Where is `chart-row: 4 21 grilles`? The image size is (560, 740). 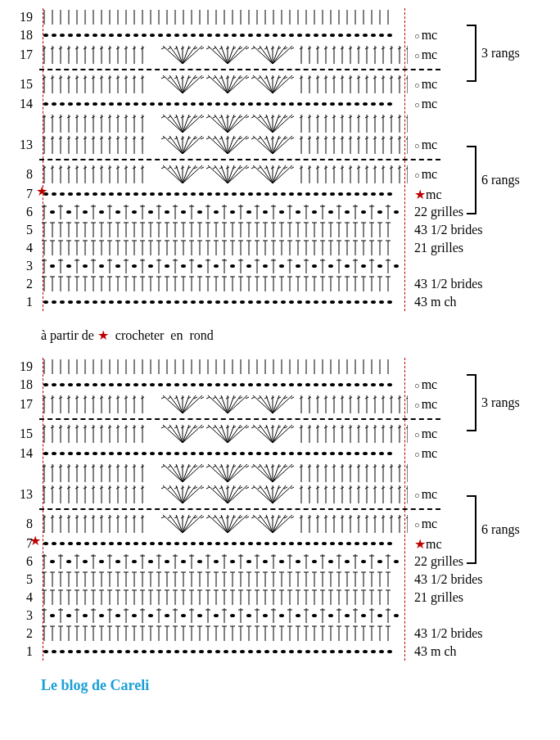 chart-row: 4 21 grilles is located at coordinates (284, 248).